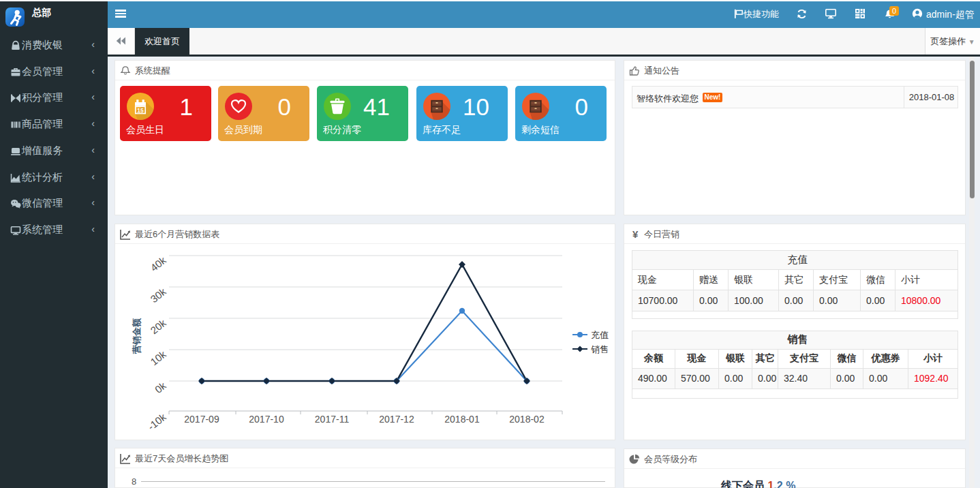  I want to click on svg-text: 30k, so click(158, 296).